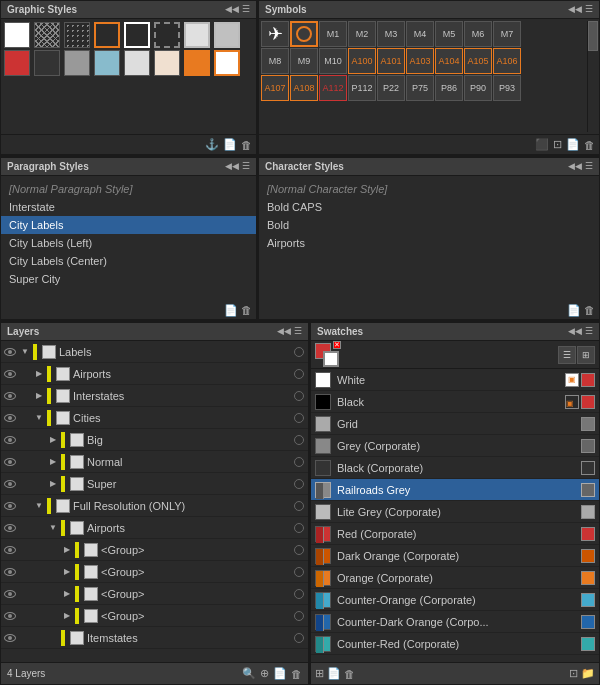 The width and height of the screenshot is (600, 685). What do you see at coordinates (230, 144) in the screenshot?
I see `gs-new-icon: 📄` at bounding box center [230, 144].